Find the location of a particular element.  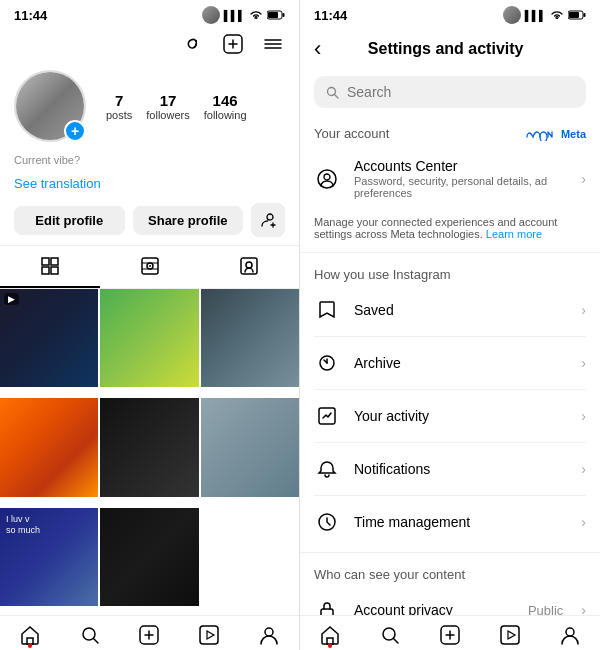

add-to-story: + is located at coordinates (75, 131).